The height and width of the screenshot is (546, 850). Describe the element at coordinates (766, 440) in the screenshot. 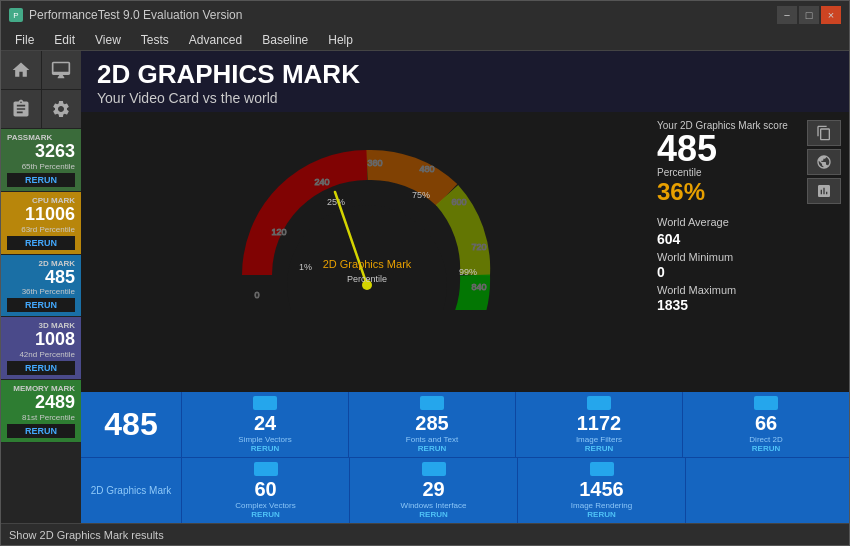

I see `direct2d-label: Direct 2D` at that location.